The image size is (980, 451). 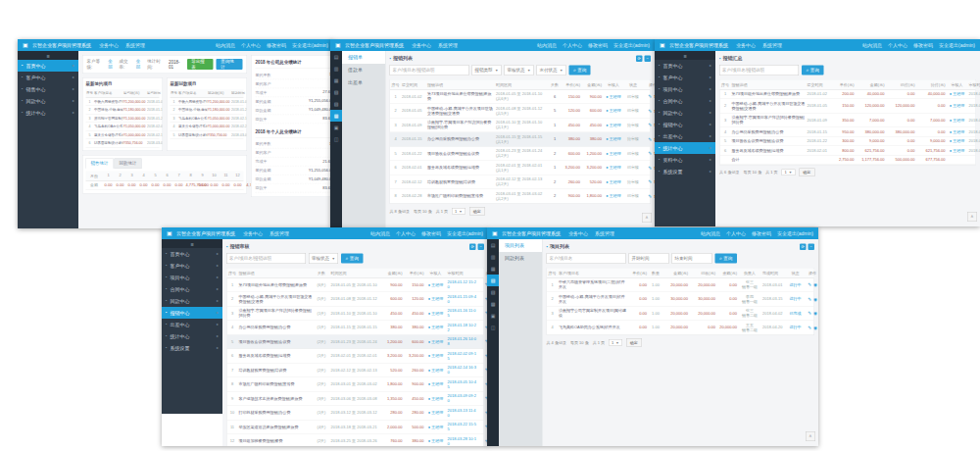 I want to click on rail-module-icon: ◫, so click(x=493, y=327).